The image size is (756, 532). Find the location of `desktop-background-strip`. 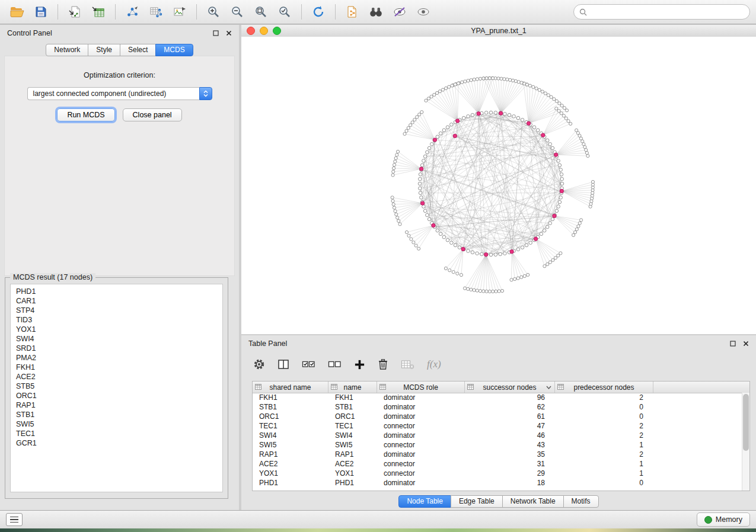

desktop-background-strip is located at coordinates (378, 530).